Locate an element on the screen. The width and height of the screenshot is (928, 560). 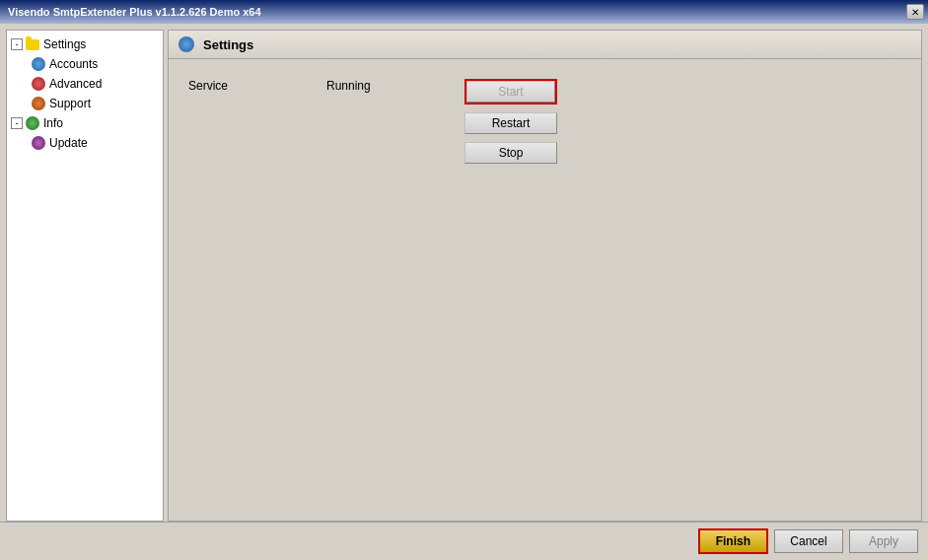
settings-folder-icon is located at coordinates (33, 44).